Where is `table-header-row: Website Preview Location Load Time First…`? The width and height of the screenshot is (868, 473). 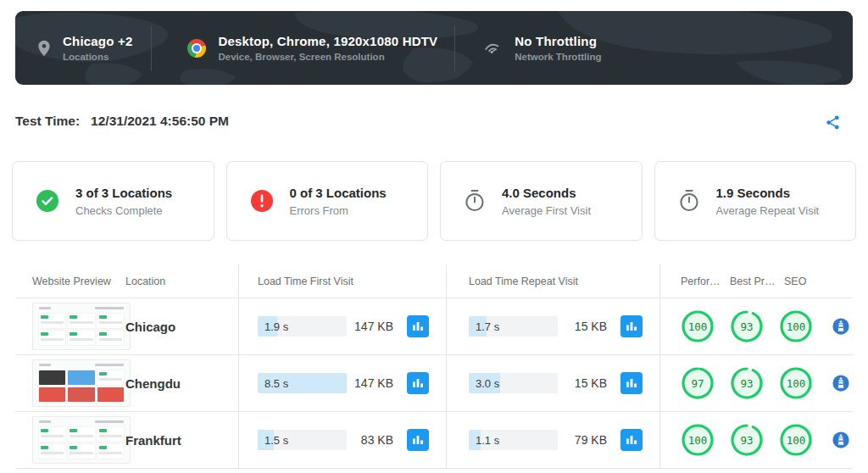
table-header-row: Website Preview Location Load Time First… is located at coordinates (434, 281).